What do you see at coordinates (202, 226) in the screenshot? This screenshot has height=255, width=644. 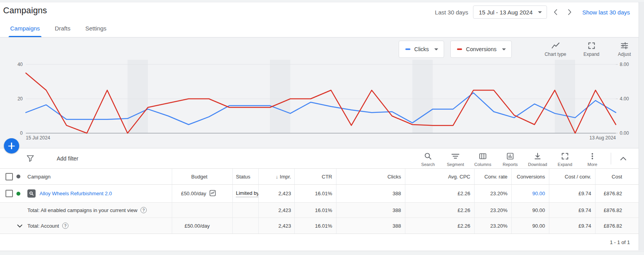 I see `total-account-budget: £50.00/day` at bounding box center [202, 226].